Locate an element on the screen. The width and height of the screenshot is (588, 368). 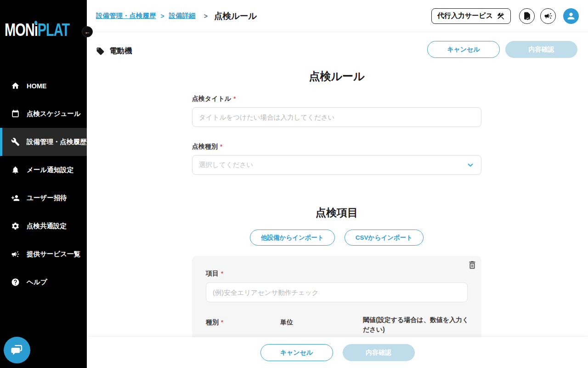
sidebar-item-invite-user: ユーザー招待 is located at coordinates (43, 198).